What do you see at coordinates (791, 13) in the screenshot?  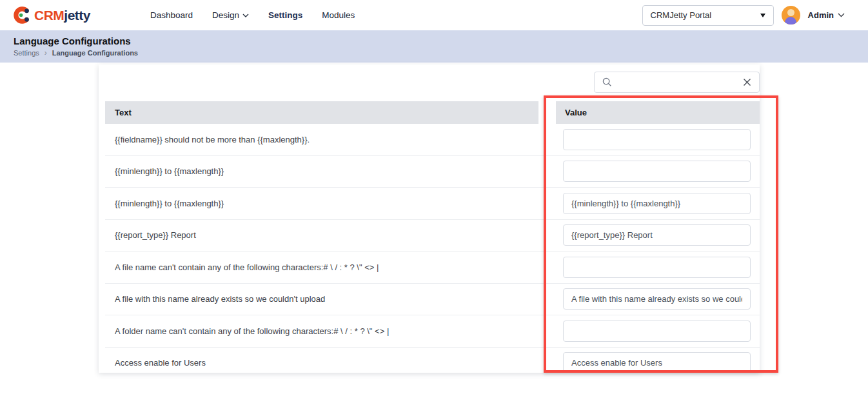 I see `avatar-head` at bounding box center [791, 13].